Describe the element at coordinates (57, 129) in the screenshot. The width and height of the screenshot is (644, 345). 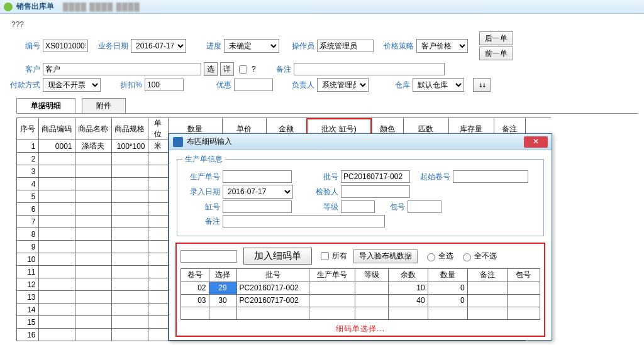
I see `h-code: 商品编码` at that location.